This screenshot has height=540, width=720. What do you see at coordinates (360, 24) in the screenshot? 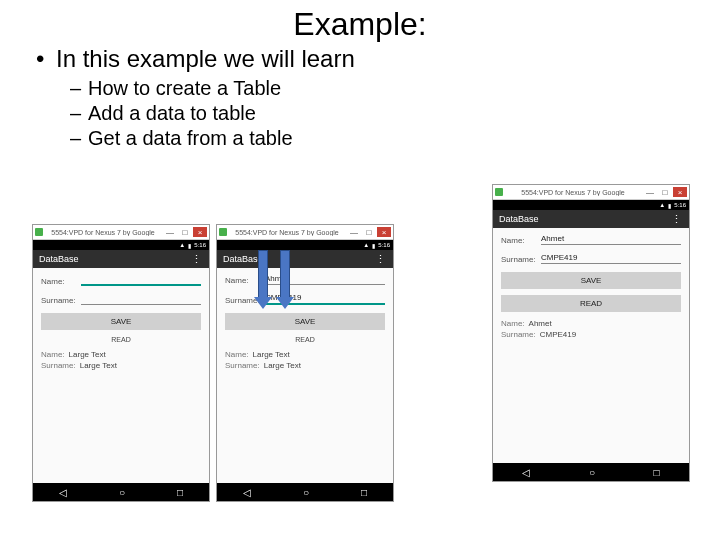
I see `slide-title: Example:` at bounding box center [360, 24].